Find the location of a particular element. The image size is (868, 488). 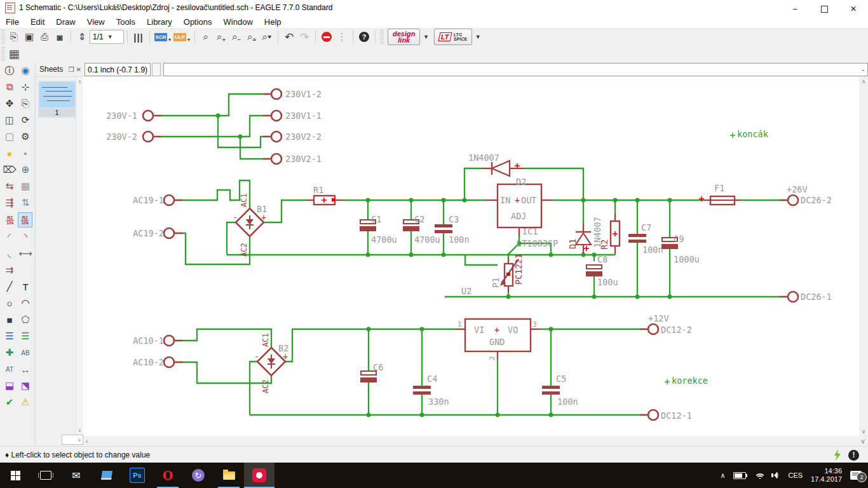

schematic-label: D1 is located at coordinates (573, 244).